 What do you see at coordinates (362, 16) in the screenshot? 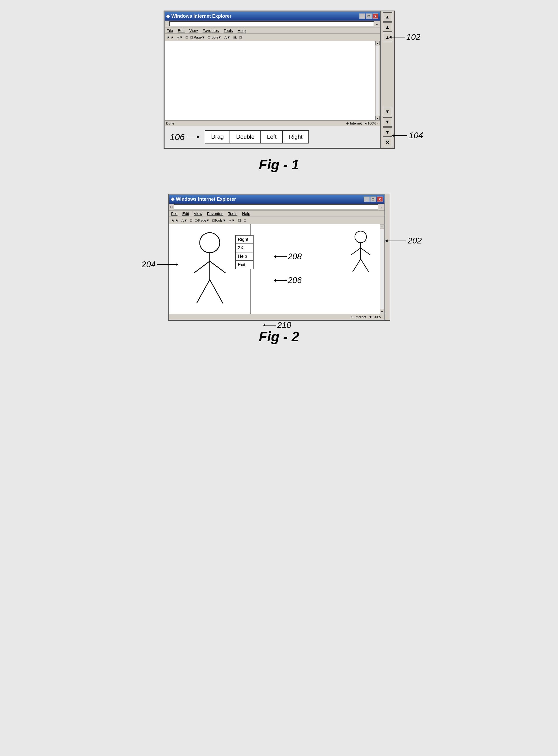
I see `minimize-button: _` at bounding box center [362, 16].